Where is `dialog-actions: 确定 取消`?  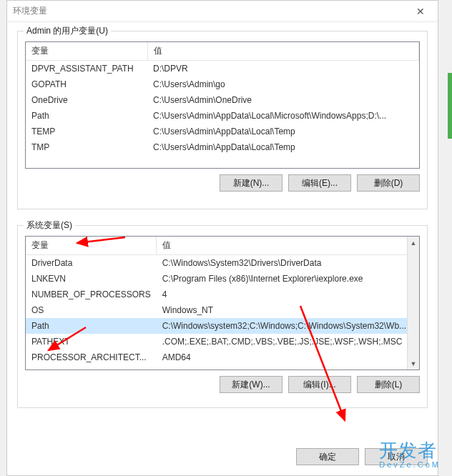
dialog-actions: 确定 取消 is located at coordinates (222, 458).